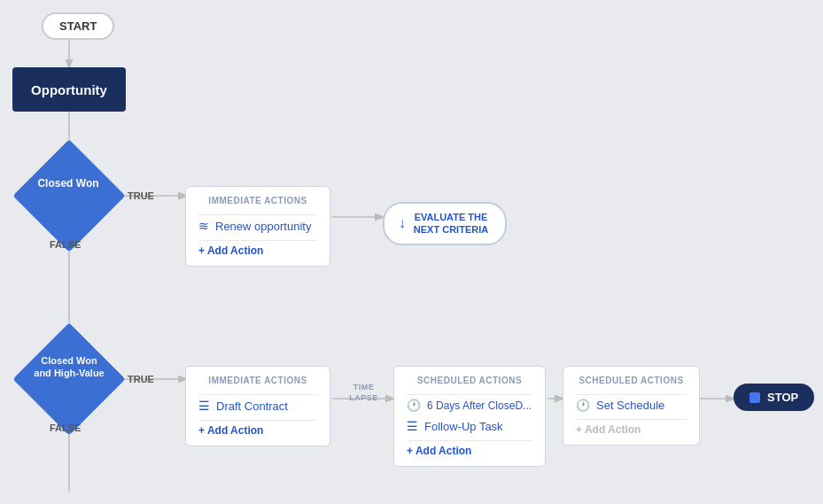 The image size is (823, 504). I want to click on add-action-label-4: + Add Action, so click(608, 430).